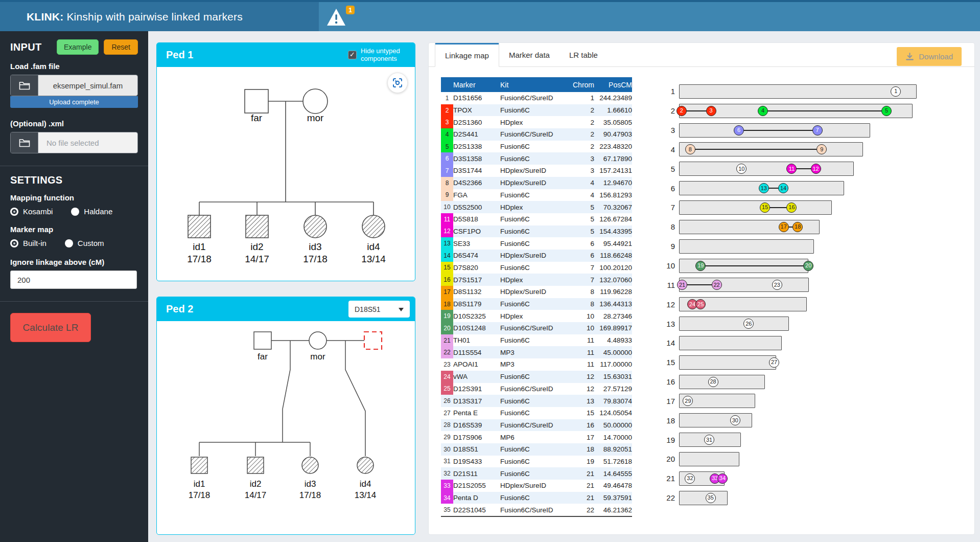 The width and height of the screenshot is (980, 542). Describe the element at coordinates (51, 327) in the screenshot. I see `calculate-lr-button: Calculate LR` at that location.